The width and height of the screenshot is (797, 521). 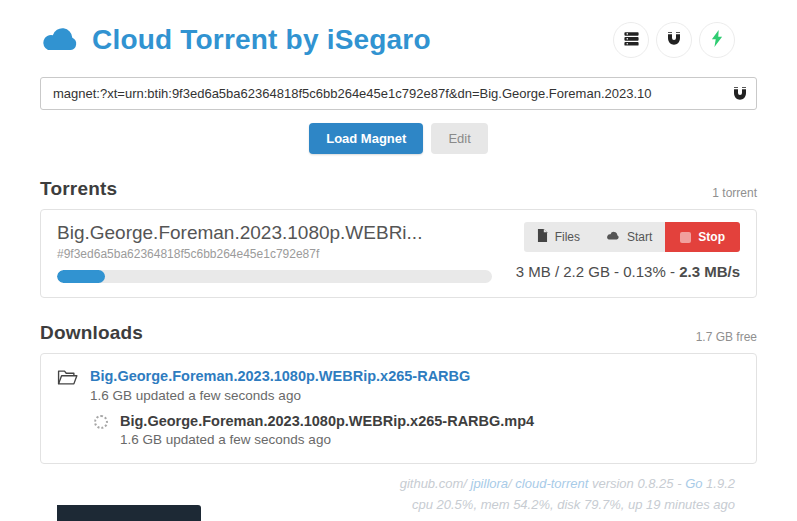 I want to click on header: Cloud Torrent by iSegaro, so click(x=398, y=40).